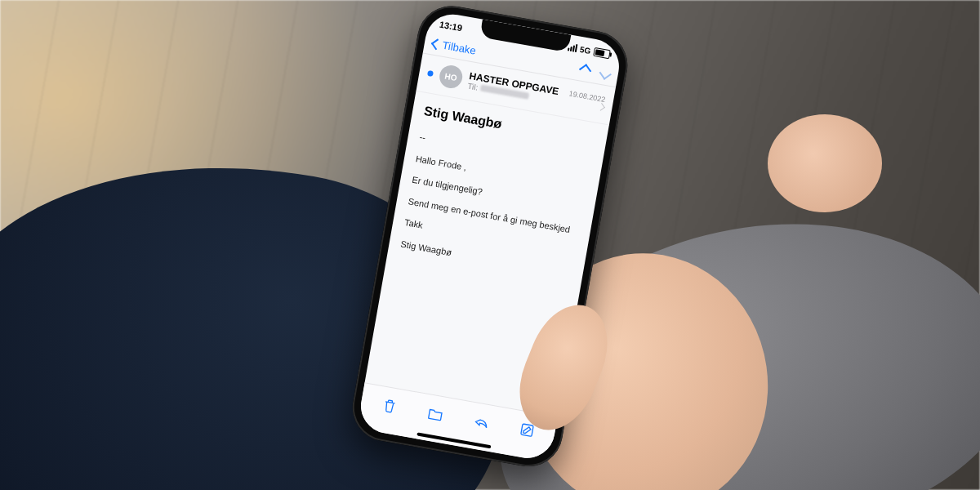 The height and width of the screenshot is (490, 980). I want to click on chevron-right-icon, so click(601, 107).